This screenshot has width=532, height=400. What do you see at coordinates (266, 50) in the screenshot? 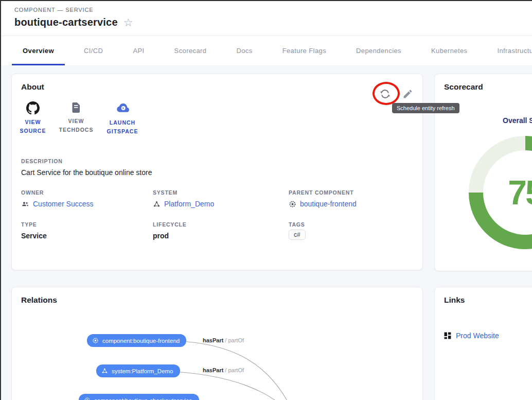
I see `entity-tabs: Overview CI/CD API Scorecard Docs Featur…` at bounding box center [266, 50].